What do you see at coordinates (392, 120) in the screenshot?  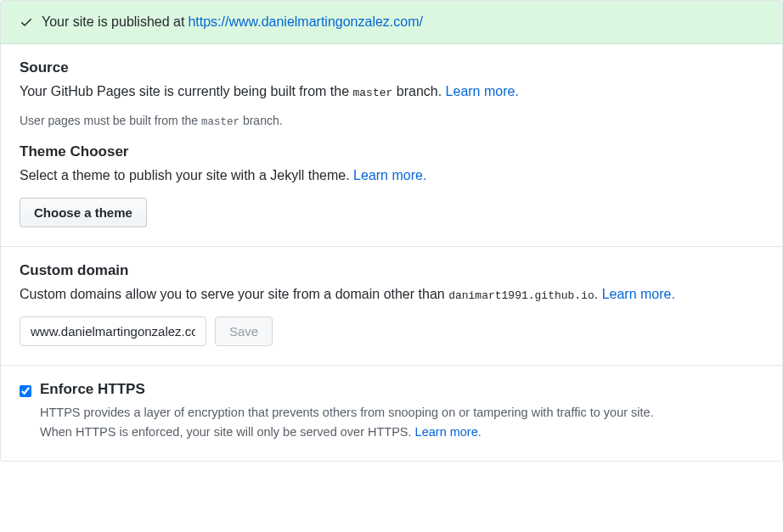 I see `source-note: User pages must be built from the master…` at bounding box center [392, 120].